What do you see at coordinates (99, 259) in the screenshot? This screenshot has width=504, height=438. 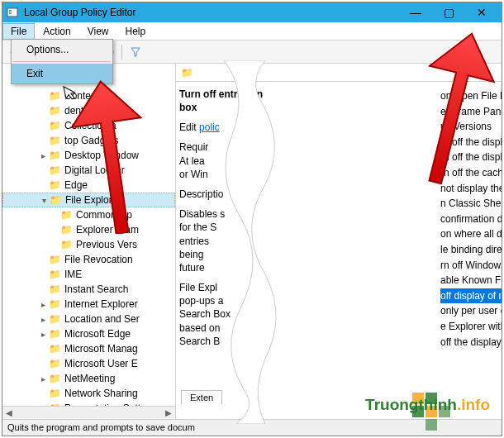 I see `tree-item-label: File Revocation` at bounding box center [99, 259].